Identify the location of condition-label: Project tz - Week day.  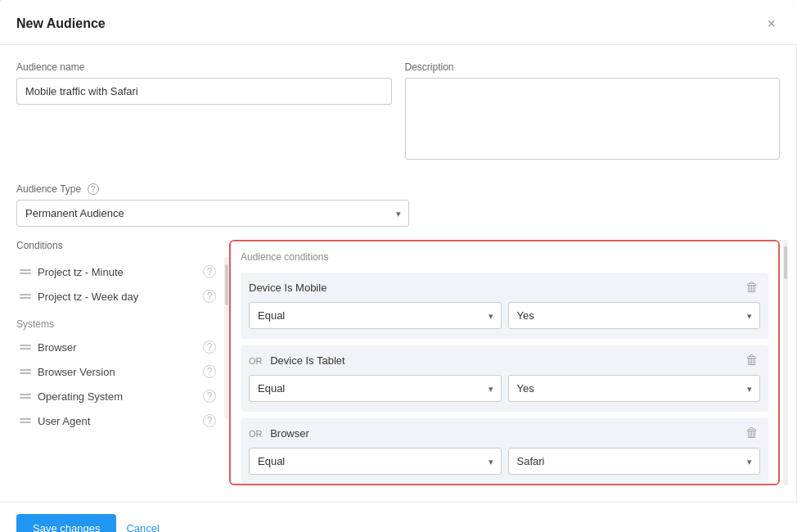
(88, 296).